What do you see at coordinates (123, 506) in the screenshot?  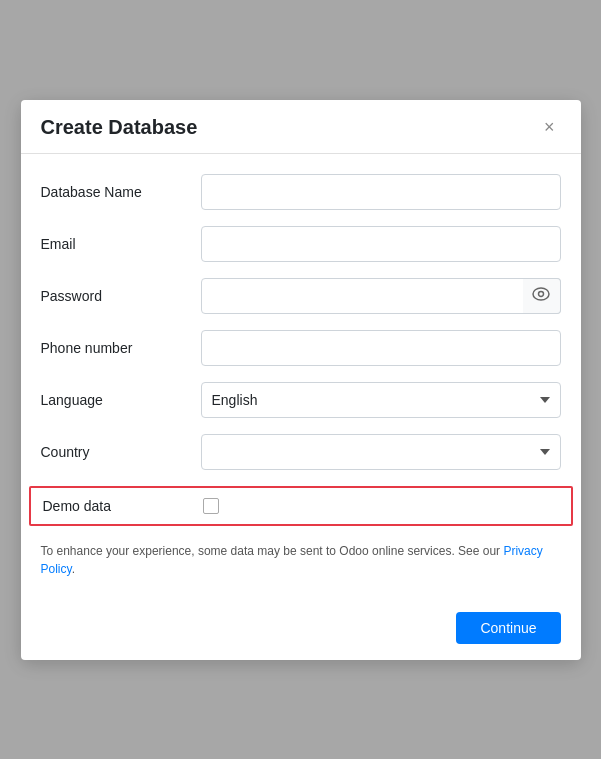 I see `demo-data-label: Demo data` at bounding box center [123, 506].